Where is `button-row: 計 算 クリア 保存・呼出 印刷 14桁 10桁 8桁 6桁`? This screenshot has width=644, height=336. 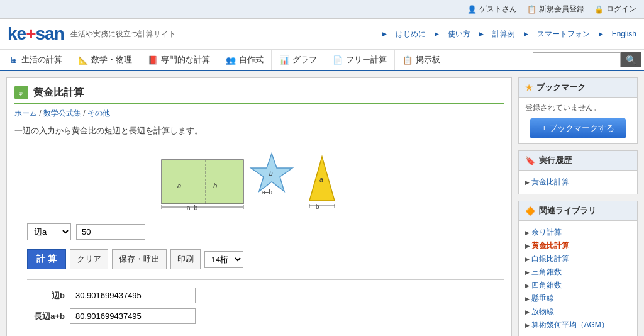 button-row: 計 算 クリア 保存・呼出 印刷 14桁 10桁 8桁 6桁 is located at coordinates (265, 259).